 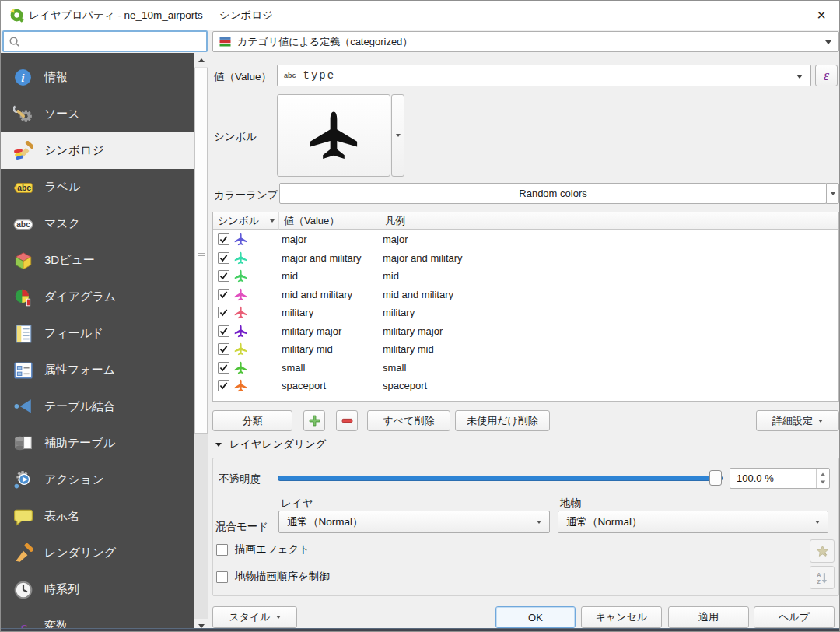 What do you see at coordinates (201, 342) in the screenshot?
I see `sidebar-scrollbar` at bounding box center [201, 342].